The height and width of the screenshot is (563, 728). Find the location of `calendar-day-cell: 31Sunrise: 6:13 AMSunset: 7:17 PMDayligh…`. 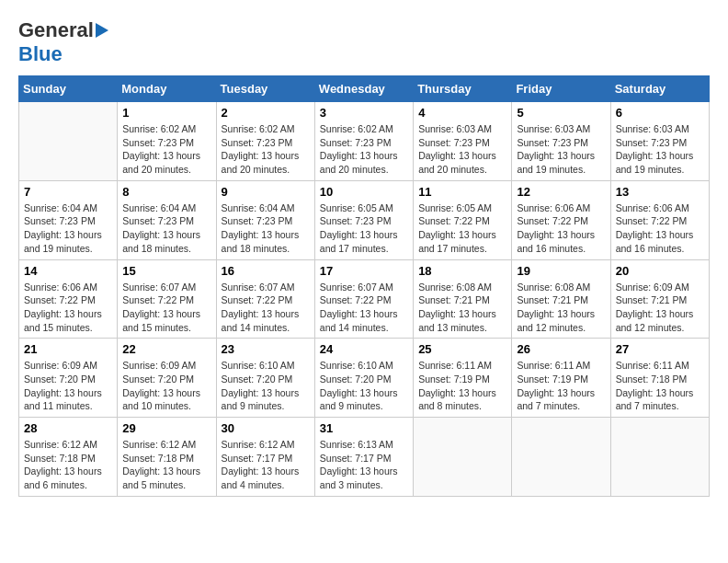

calendar-day-cell: 31Sunrise: 6:13 AMSunset: 7:17 PMDayligh… is located at coordinates (364, 457).